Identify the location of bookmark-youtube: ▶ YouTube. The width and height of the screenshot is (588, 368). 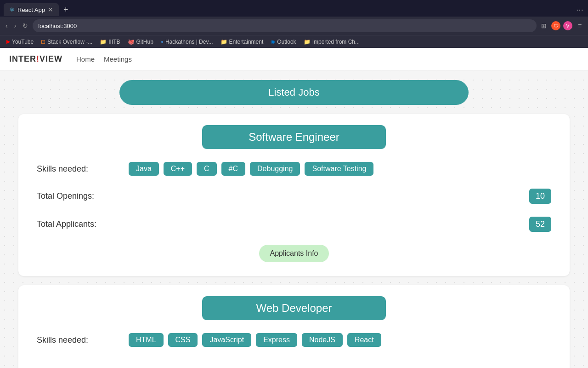
(20, 42).